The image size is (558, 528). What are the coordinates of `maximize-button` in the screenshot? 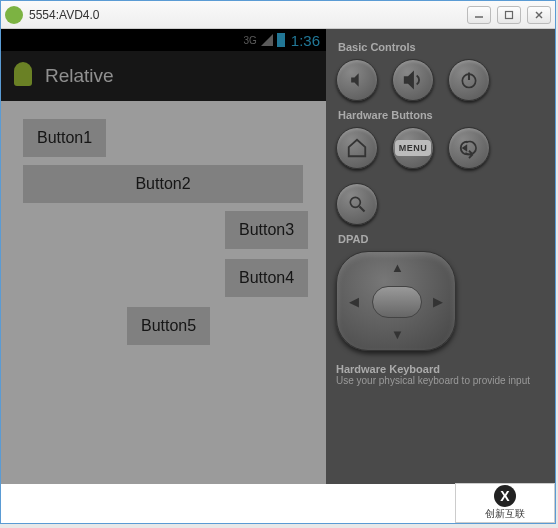 It's located at (509, 15).